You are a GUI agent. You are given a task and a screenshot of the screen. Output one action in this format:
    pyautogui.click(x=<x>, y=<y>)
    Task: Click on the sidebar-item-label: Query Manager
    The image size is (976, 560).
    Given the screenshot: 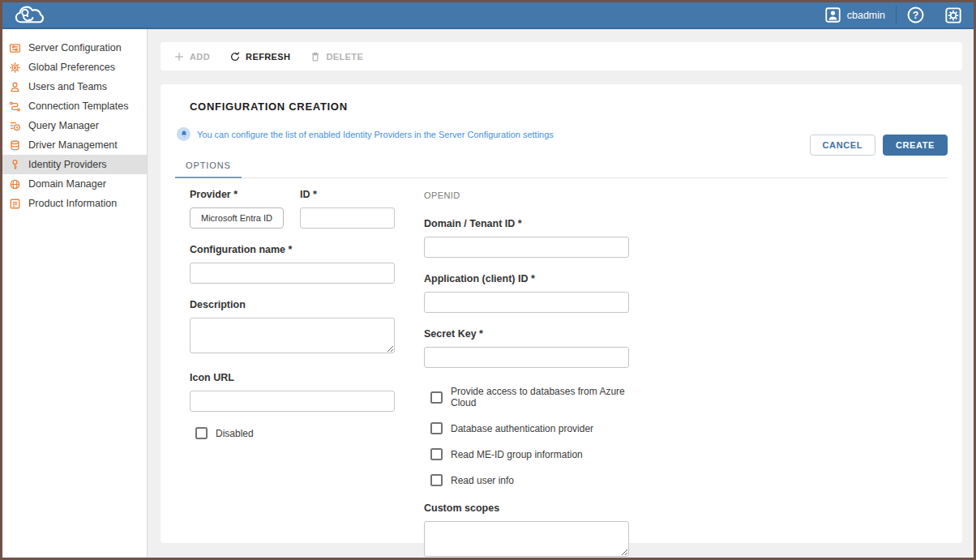 What is the action you would take?
    pyautogui.click(x=63, y=126)
    